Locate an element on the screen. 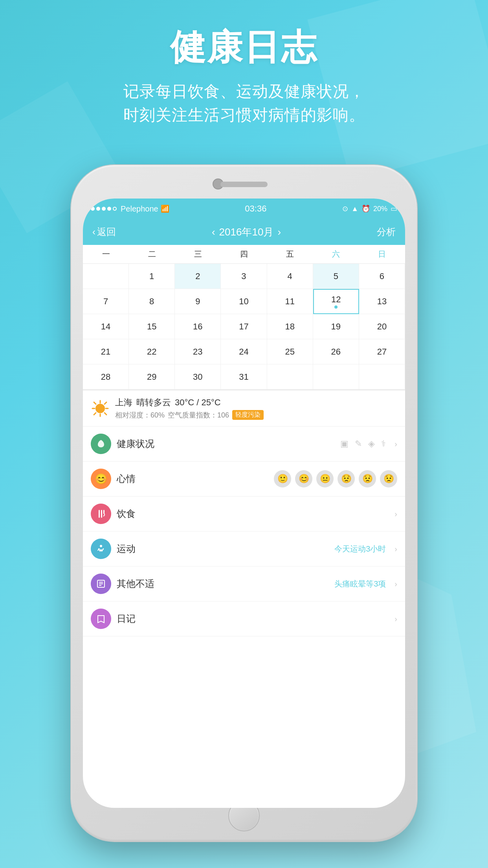 The image size is (488, 868). battery-percent: 20% is located at coordinates (380, 209).